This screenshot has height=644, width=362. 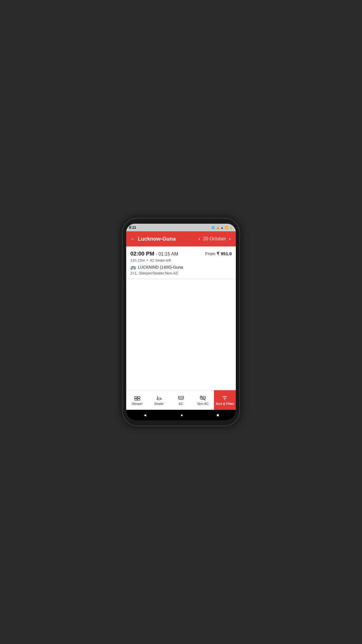 What do you see at coordinates (181, 267) in the screenshot?
I see `card-bus-name-row: 🚌 LUCKNIND (1400)-Guna` at bounding box center [181, 267].